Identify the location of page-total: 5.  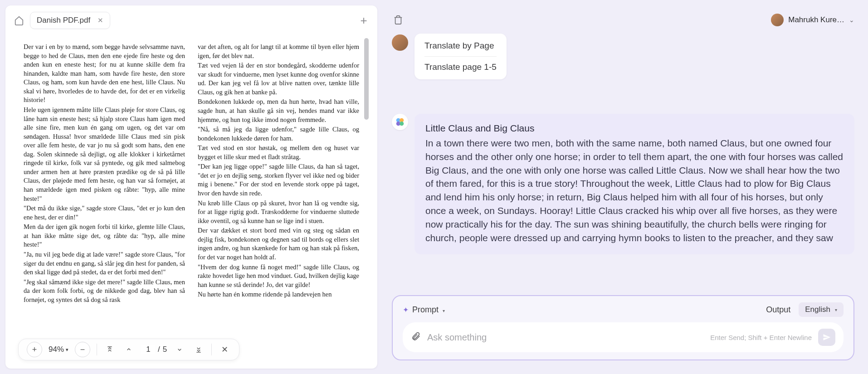
(165, 350).